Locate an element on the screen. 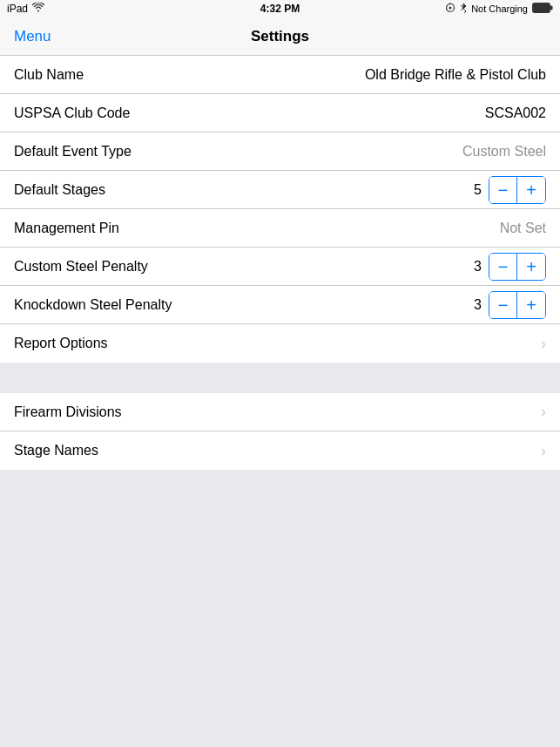 This screenshot has width=560, height=747. page-title: Settings is located at coordinates (280, 37).